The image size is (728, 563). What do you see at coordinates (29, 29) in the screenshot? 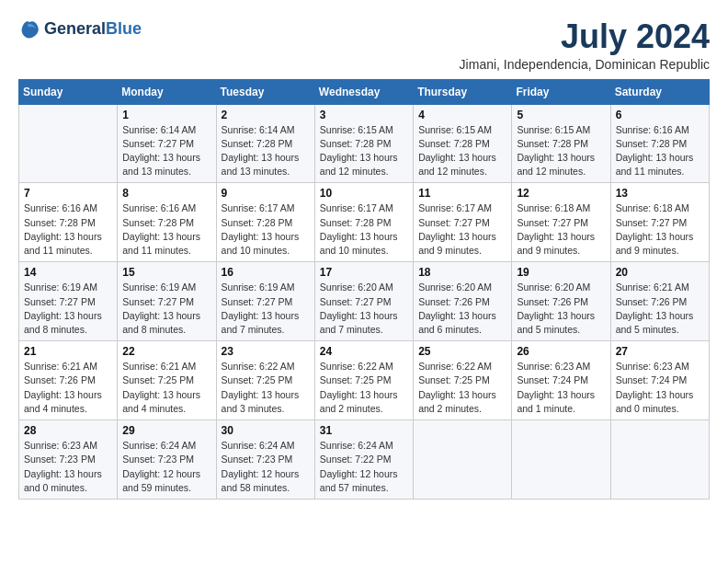
I see `logo-icon` at bounding box center [29, 29].